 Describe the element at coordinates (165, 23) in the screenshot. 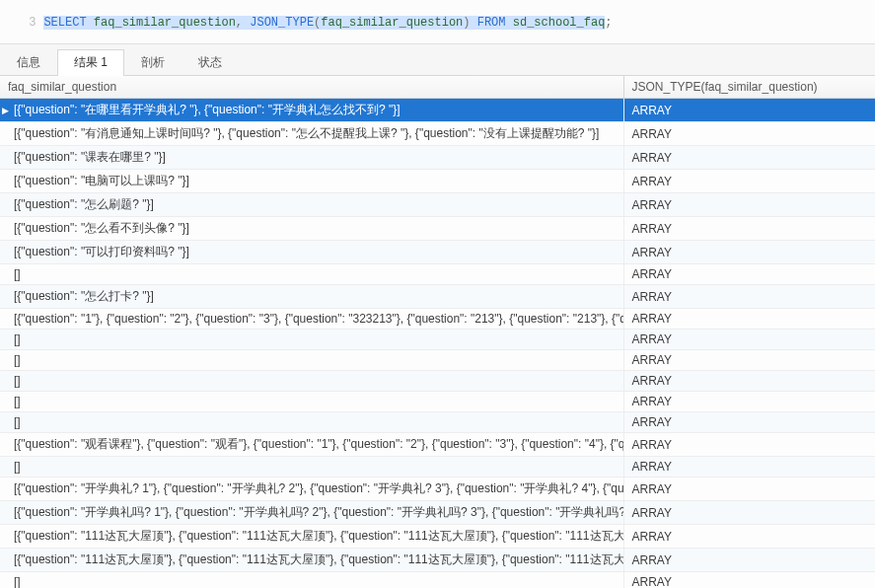

I see `sql-column-1: faq_similar_question` at that location.